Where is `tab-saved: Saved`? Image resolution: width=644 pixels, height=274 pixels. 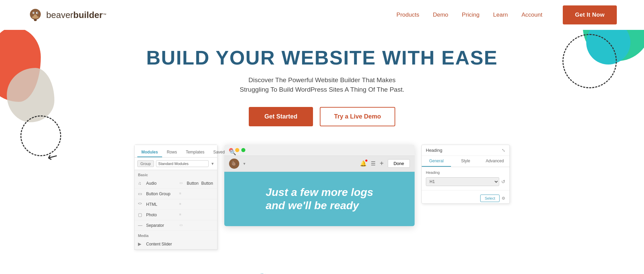
tab-saved: Saved is located at coordinates (219, 152).